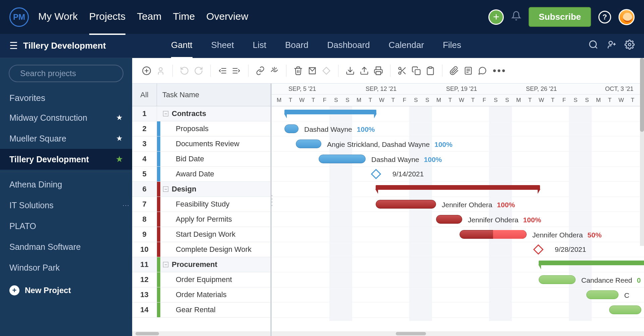 The height and width of the screenshot is (336, 644). I want to click on table-row: 3Documents Review, so click(201, 144).